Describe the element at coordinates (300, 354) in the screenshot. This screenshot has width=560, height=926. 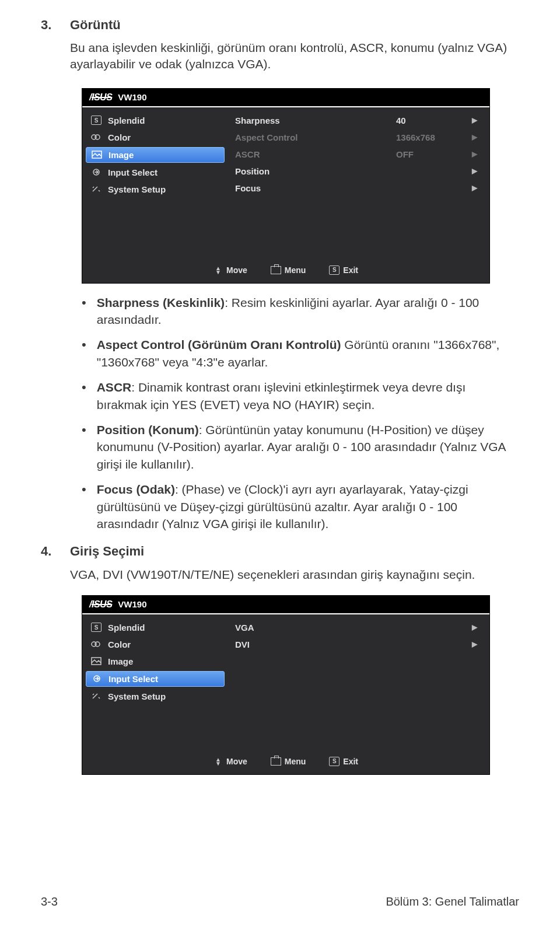
I see `bullet-aspect: Aspect Control (Görünüm Oranı Kontrolü) …` at that location.